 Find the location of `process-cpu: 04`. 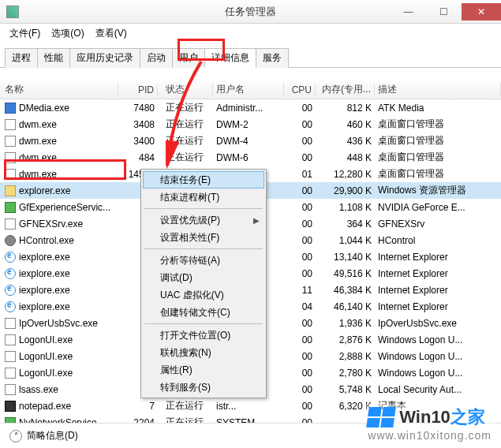

process-cpu: 04 is located at coordinates (300, 307).